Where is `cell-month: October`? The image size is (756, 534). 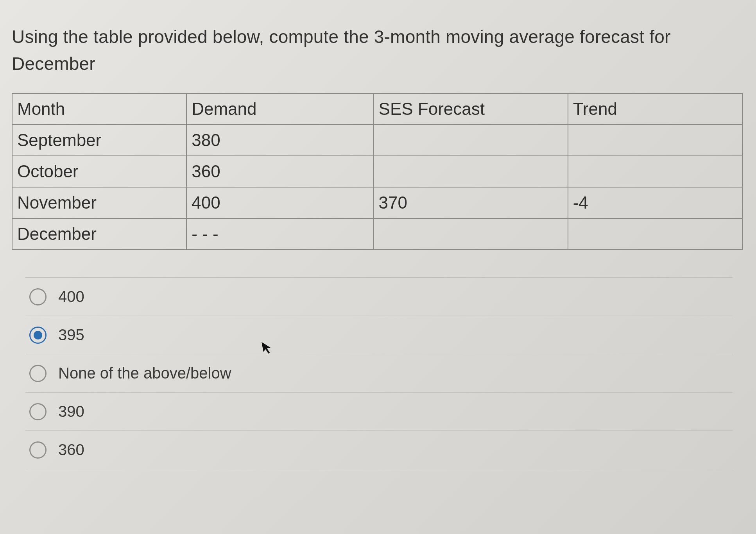
cell-month: October is located at coordinates (99, 171).